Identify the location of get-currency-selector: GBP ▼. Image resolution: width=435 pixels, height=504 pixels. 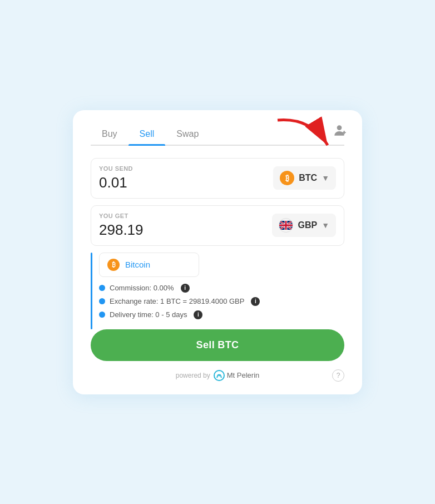
(304, 225).